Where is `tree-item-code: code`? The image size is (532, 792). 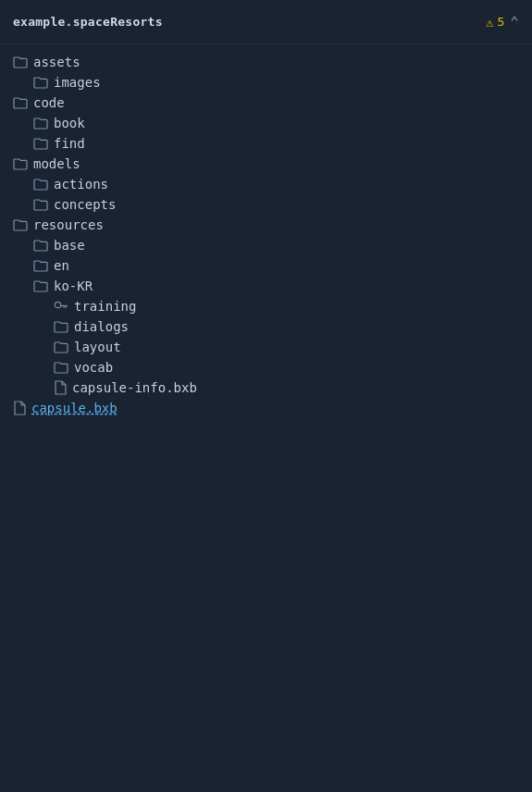
tree-item-code: code is located at coordinates (266, 103).